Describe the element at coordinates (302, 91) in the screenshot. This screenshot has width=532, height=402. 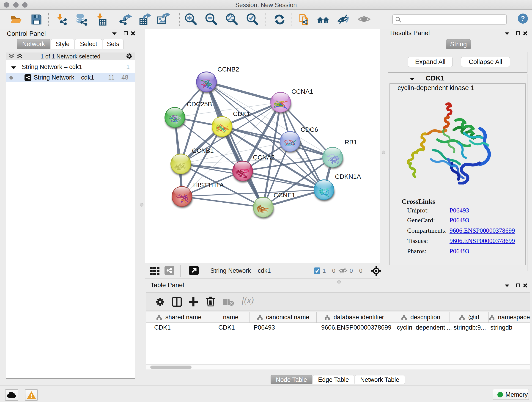
I see `svg-text: CCNA1` at that location.